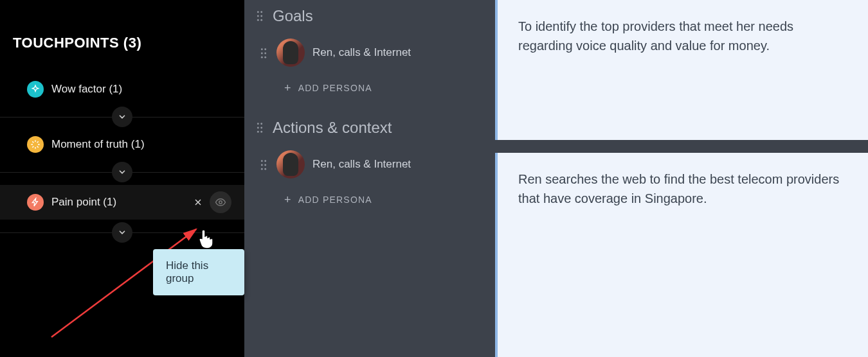 The height and width of the screenshot is (357, 868). Describe the element at coordinates (122, 144) in the screenshot. I see `touchpoint-row-moment-of-truth: Moment of truth (1)` at that location.